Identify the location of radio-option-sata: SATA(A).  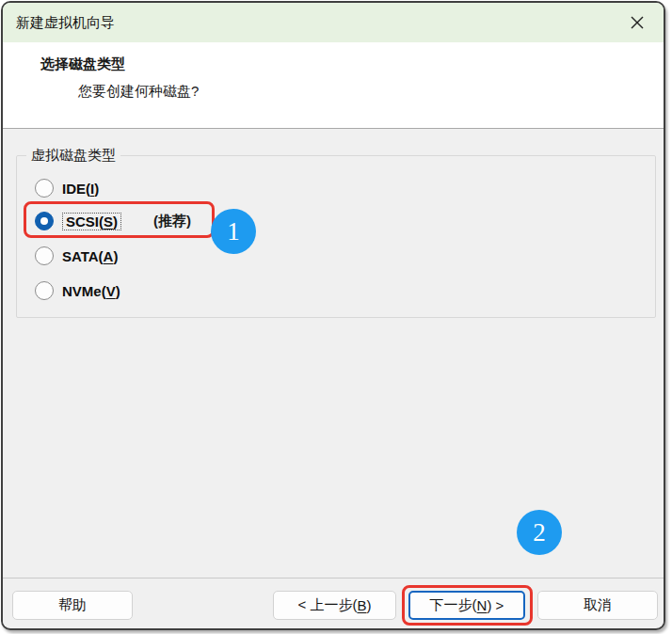
(76, 256).